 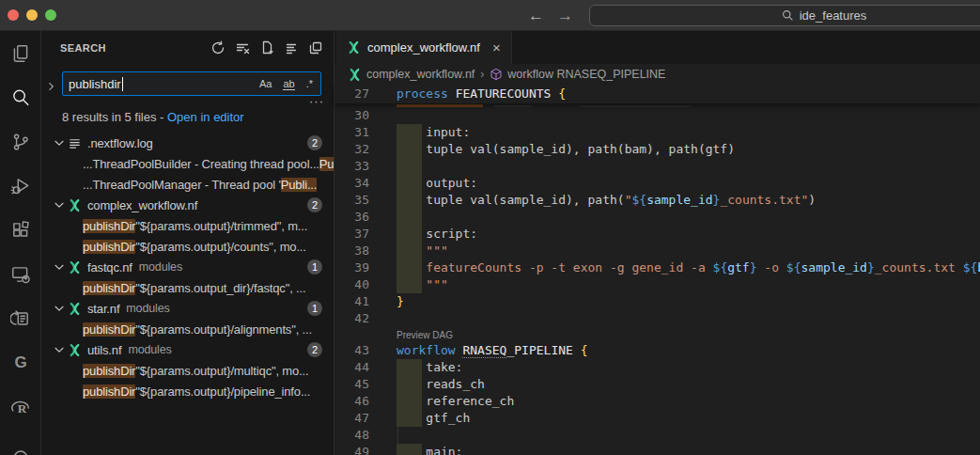 I want to click on line-number: 45, so click(x=351, y=384).